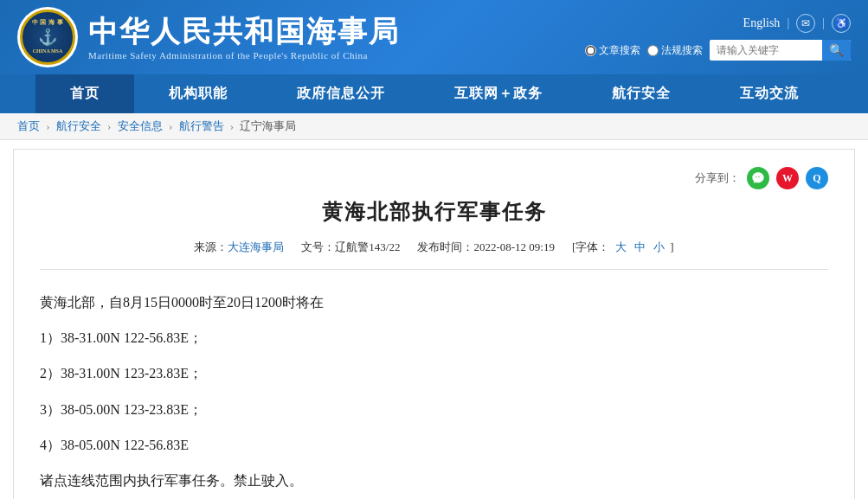 The width and height of the screenshot is (868, 499). I want to click on font-small-btn: 小, so click(659, 247).